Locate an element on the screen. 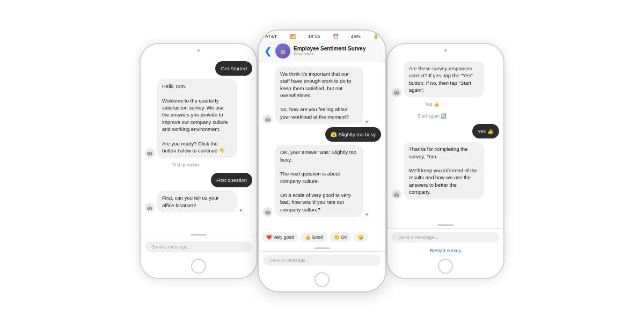  option-very-good: ❤️ Very good is located at coordinates (280, 237).